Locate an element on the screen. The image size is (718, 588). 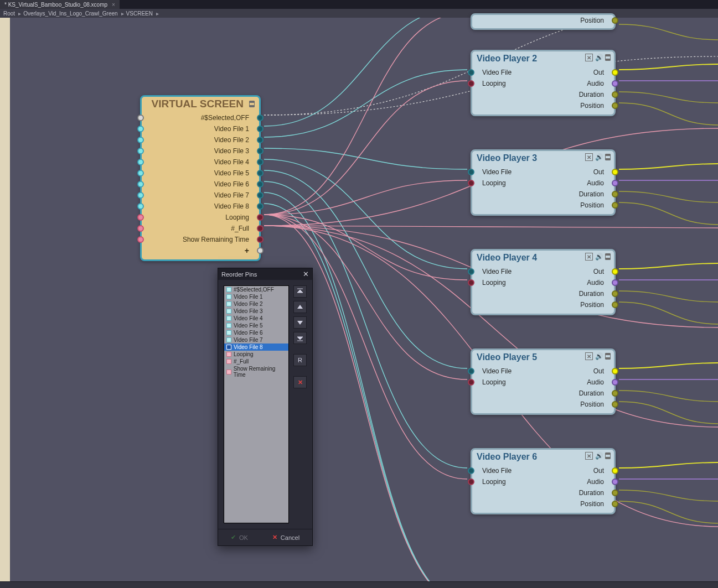
list-item: #_Full is located at coordinates (256, 362).